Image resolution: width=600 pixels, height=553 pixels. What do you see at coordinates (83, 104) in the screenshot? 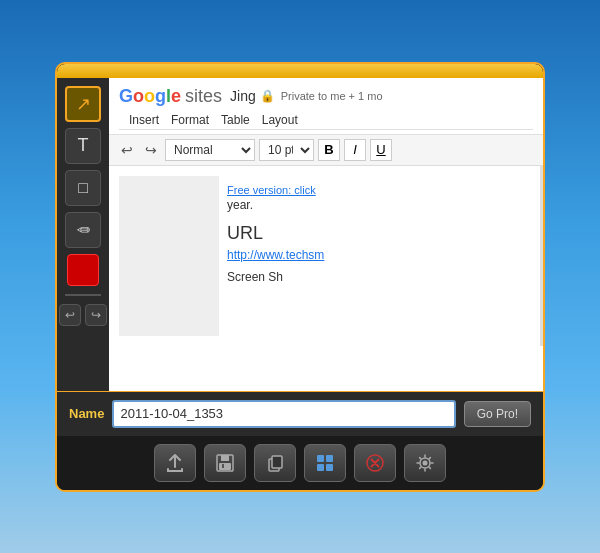
I see `arrow-tool-button: ↗` at bounding box center [83, 104].